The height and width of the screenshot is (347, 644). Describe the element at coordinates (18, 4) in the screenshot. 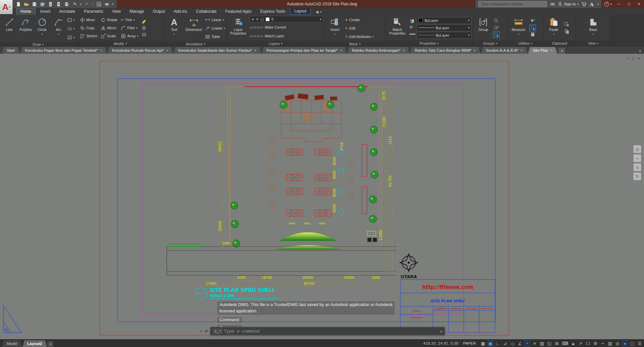

I see `new-drawing-button` at that location.